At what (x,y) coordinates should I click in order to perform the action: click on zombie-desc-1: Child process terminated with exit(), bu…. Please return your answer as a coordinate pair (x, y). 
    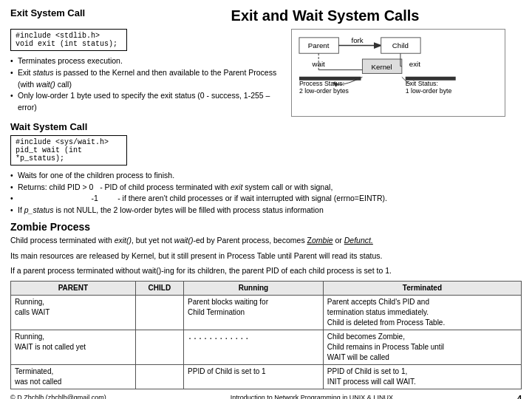
    Looking at the image, I should click on (266, 241).